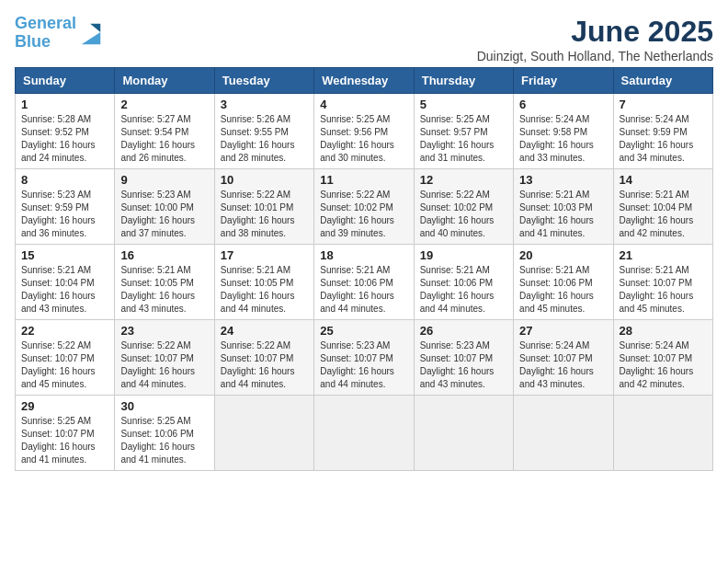 This screenshot has width=728, height=563. What do you see at coordinates (165, 282) in the screenshot?
I see `calendar-cell: 16 Sunrise: 5:21 AM Sunset: 10:05 PM Day…` at bounding box center [165, 282].